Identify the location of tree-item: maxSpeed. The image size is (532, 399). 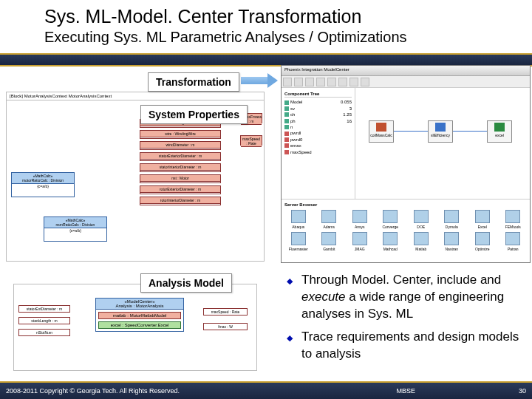
(318, 152).